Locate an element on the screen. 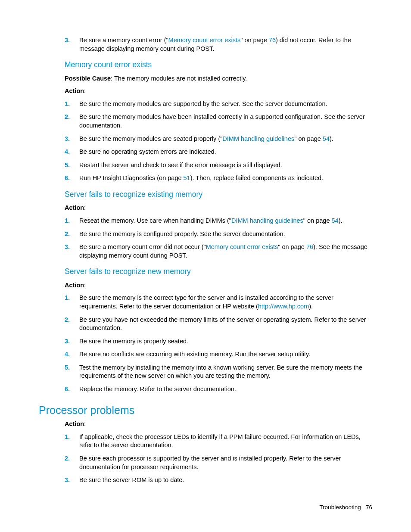 This screenshot has height=532, width=411. link-page-51: 51 is located at coordinates (187, 178).